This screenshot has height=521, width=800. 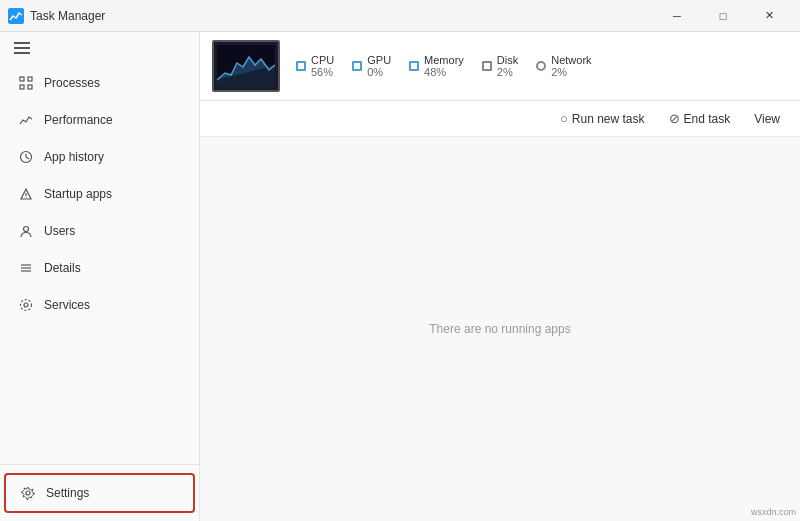 What do you see at coordinates (26, 120) in the screenshot?
I see `performance-icon` at bounding box center [26, 120].